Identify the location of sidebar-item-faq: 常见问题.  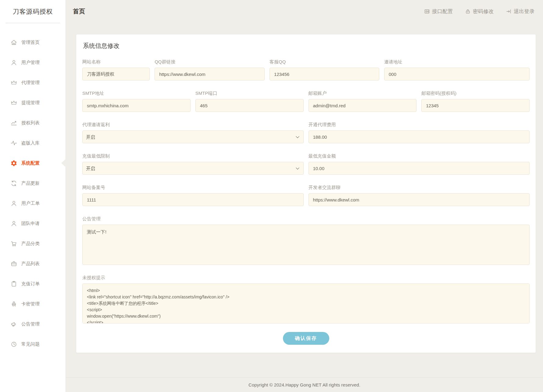
(33, 344).